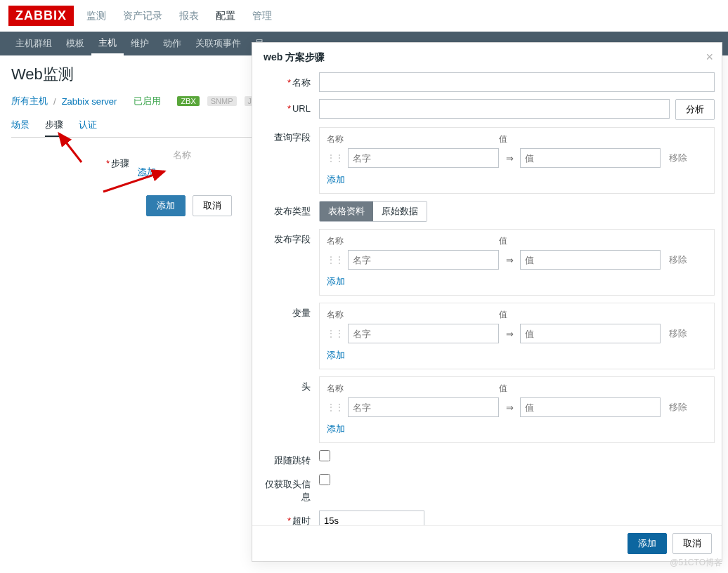 The image size is (728, 573). What do you see at coordinates (143, 16) in the screenshot?
I see `topnav-inventory: 资产记录` at bounding box center [143, 16].